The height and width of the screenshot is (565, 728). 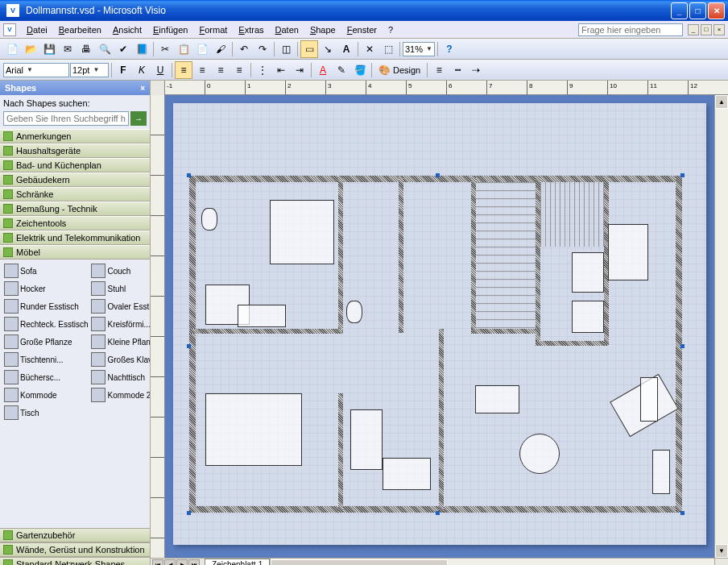 What do you see at coordinates (194, 563) in the screenshot?
I see `tab-last-button: ⏭` at bounding box center [194, 563].